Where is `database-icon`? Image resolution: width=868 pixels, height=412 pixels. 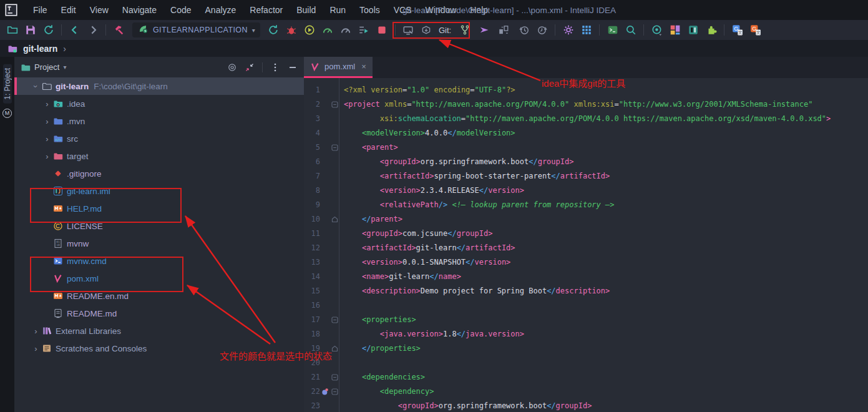 database-icon is located at coordinates (693, 30).